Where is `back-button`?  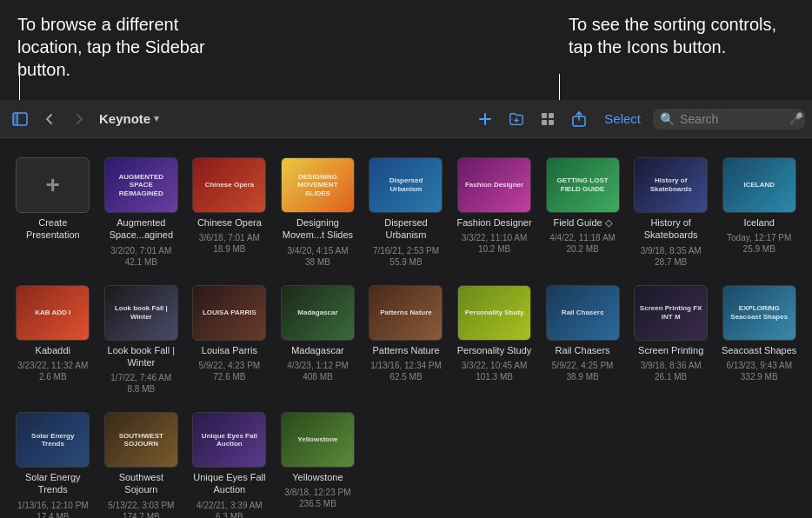
back-button is located at coordinates (50, 119).